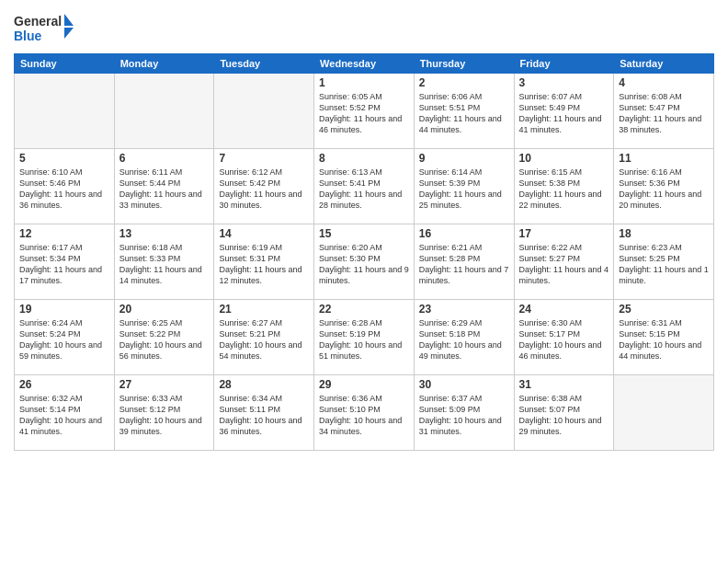  I want to click on week-row-2: 12Sunrise: 6:17 AM Sunset: 5:34 PM Dayli…, so click(364, 262).